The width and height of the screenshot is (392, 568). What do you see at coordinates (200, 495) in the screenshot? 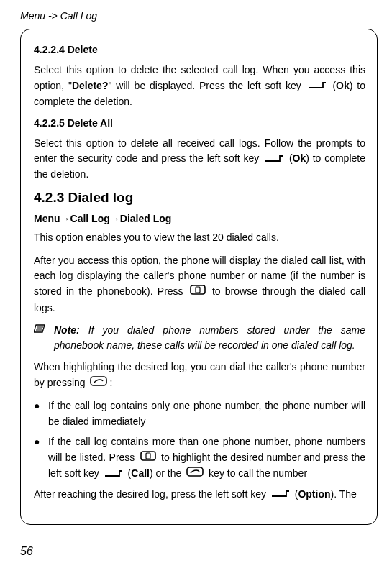
I see `paragraph: After reaching the desired log, press th…` at bounding box center [200, 495].